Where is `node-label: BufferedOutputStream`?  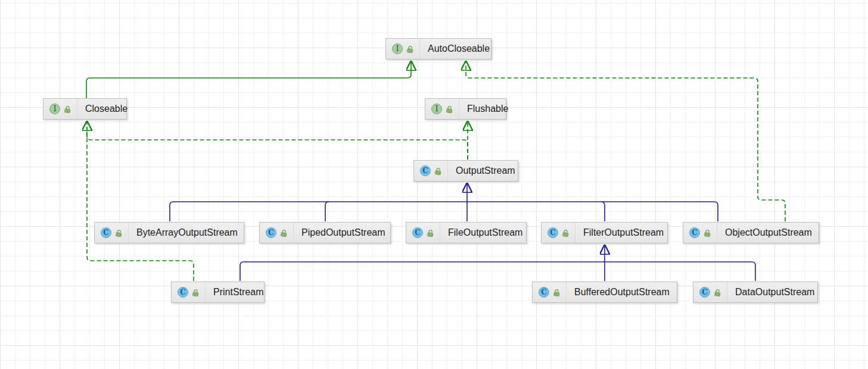 node-label: BufferedOutputStream is located at coordinates (622, 292).